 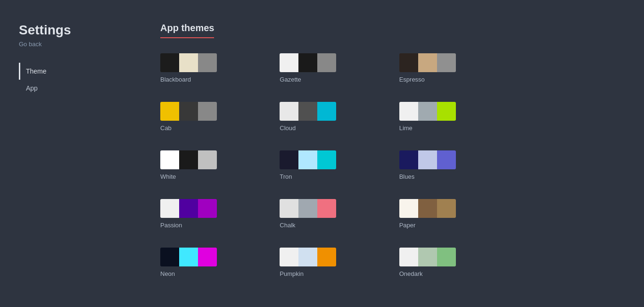 What do you see at coordinates (325, 79) in the screenshot?
I see `theme-name: Gazette` at bounding box center [325, 79].